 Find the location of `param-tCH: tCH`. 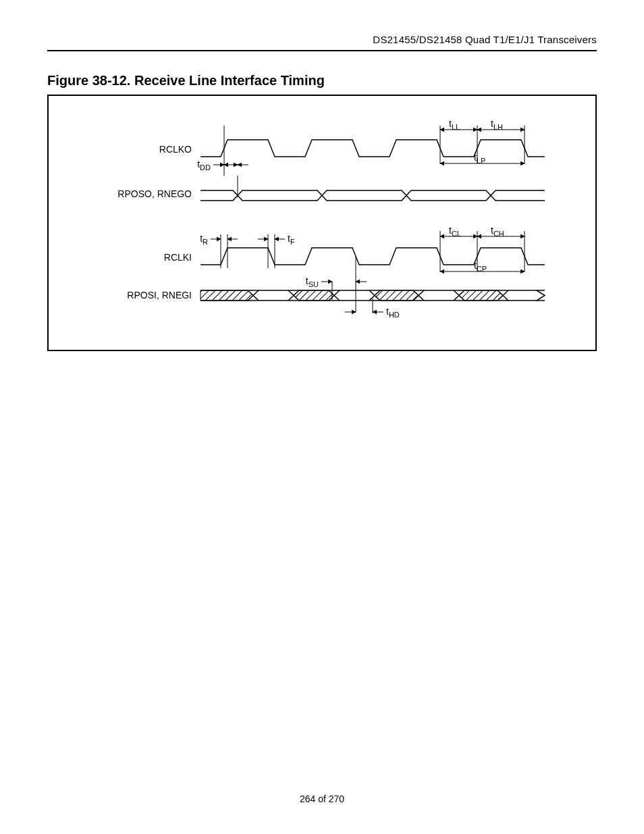

param-tCH: tCH is located at coordinates (498, 231).